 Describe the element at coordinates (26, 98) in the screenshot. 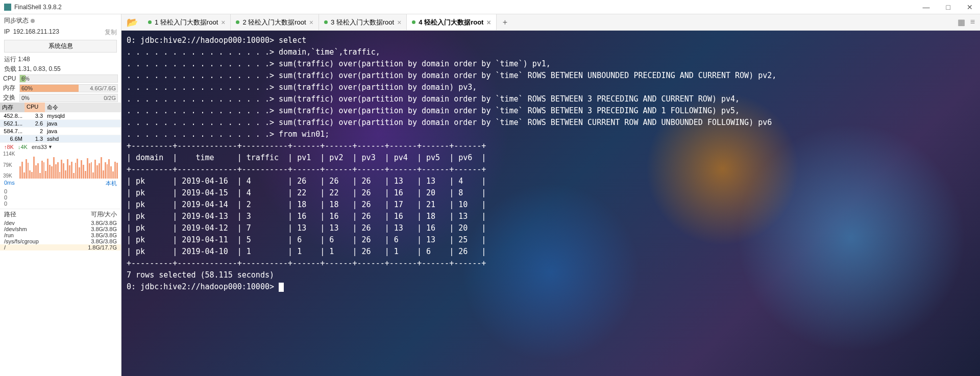

I see `swap-pct: 0%` at that location.